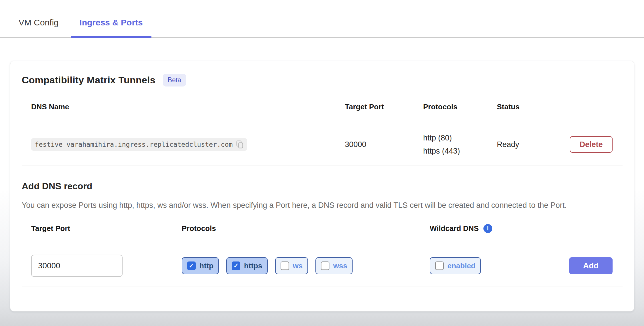  I want to click on info-icon: i, so click(488, 228).